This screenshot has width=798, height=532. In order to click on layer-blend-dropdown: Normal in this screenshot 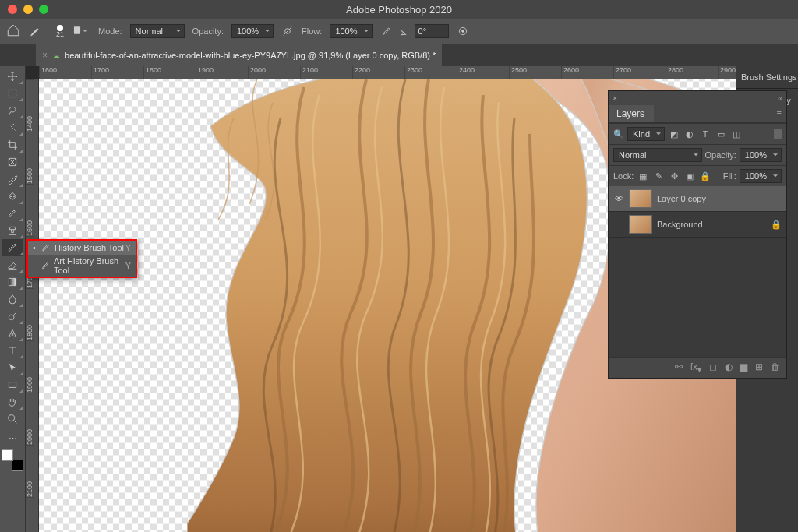, I will do `click(658, 155)`.